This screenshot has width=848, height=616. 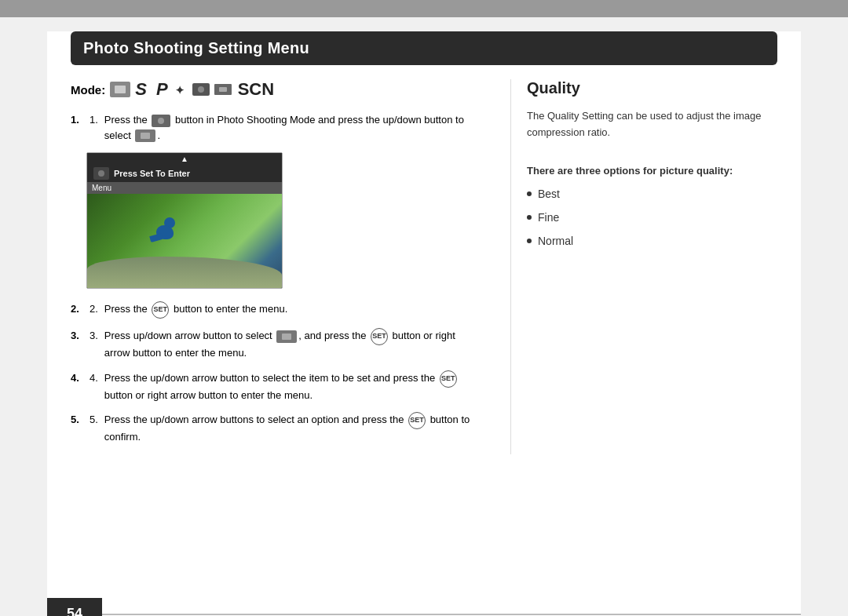 I want to click on step-5-text: Press the up/down arrow buttons to selec…, so click(x=292, y=428).